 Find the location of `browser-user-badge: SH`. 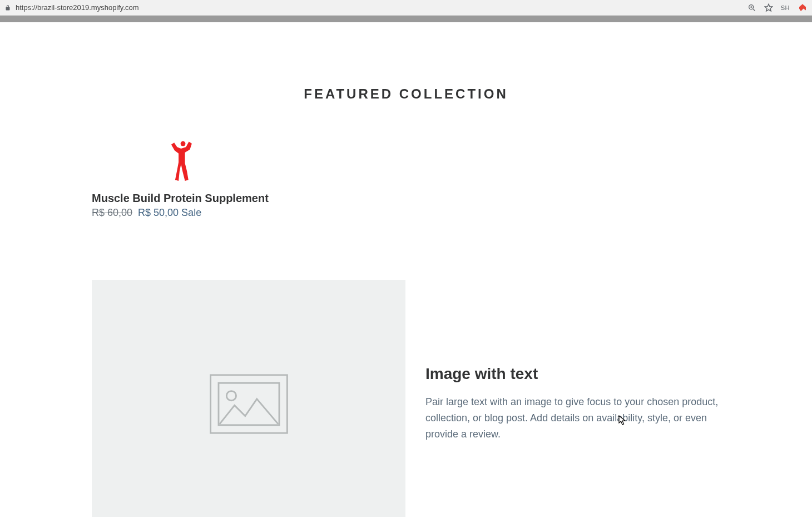

browser-user-badge: SH is located at coordinates (785, 8).